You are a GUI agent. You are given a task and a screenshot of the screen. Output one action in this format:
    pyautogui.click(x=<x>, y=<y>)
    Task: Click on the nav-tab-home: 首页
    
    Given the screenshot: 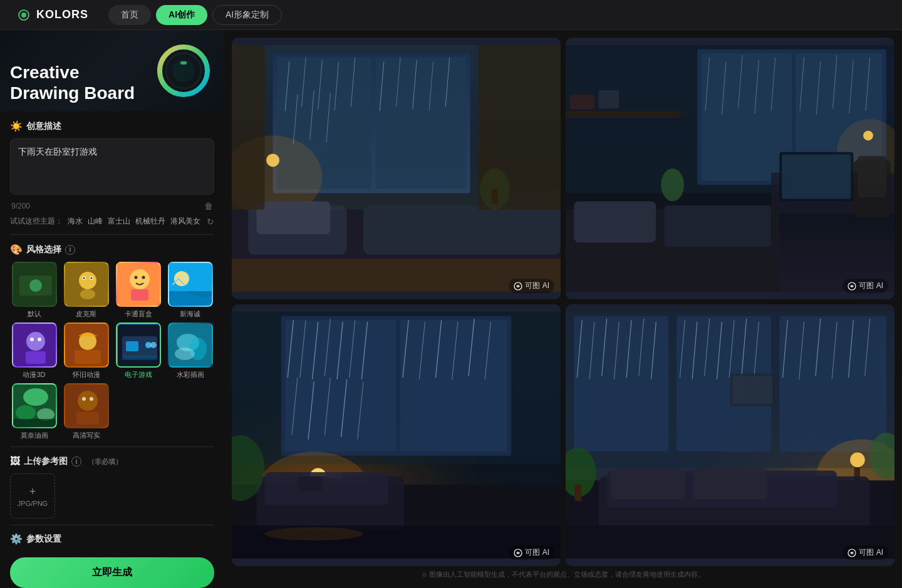 What is the action you would take?
    pyautogui.click(x=130, y=15)
    